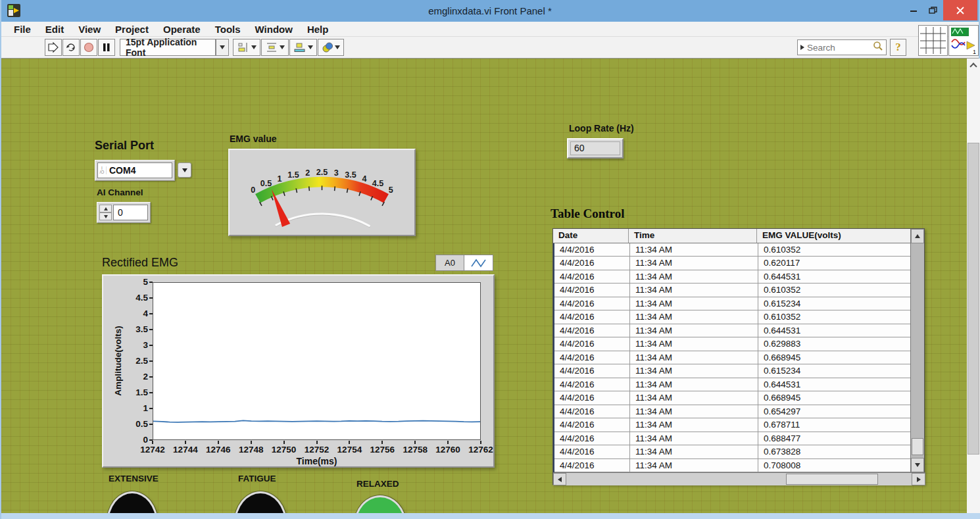 The height and width of the screenshot is (519, 980). What do you see at coordinates (490, 47) in the screenshot?
I see `toolbar: 15pt Application Font ?` at bounding box center [490, 47].